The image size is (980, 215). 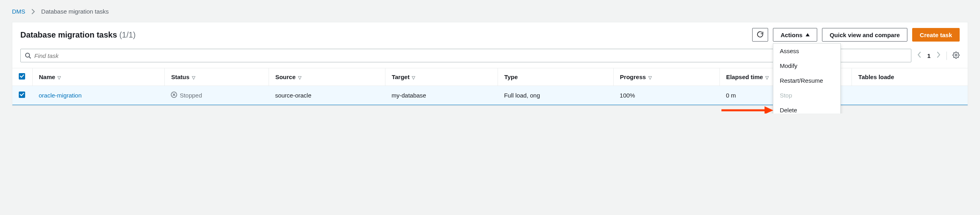 I want to click on refresh-icon, so click(x=760, y=35).